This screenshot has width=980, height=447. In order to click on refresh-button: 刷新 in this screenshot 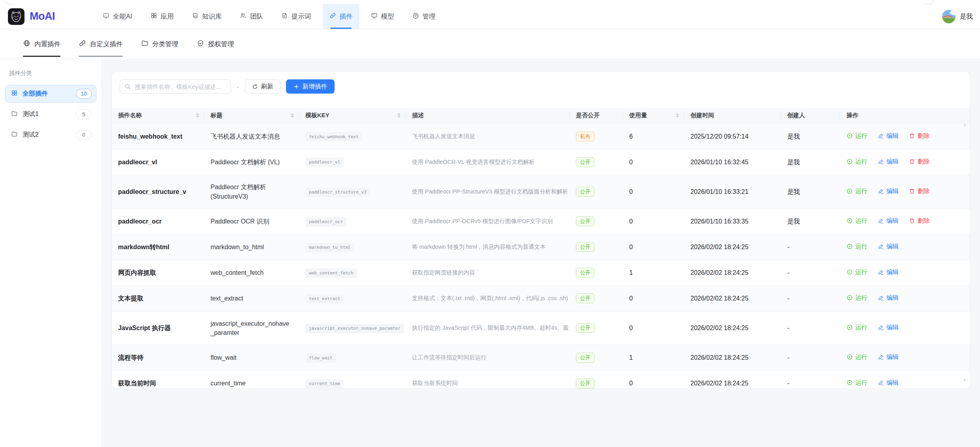, I will do `click(263, 86)`.